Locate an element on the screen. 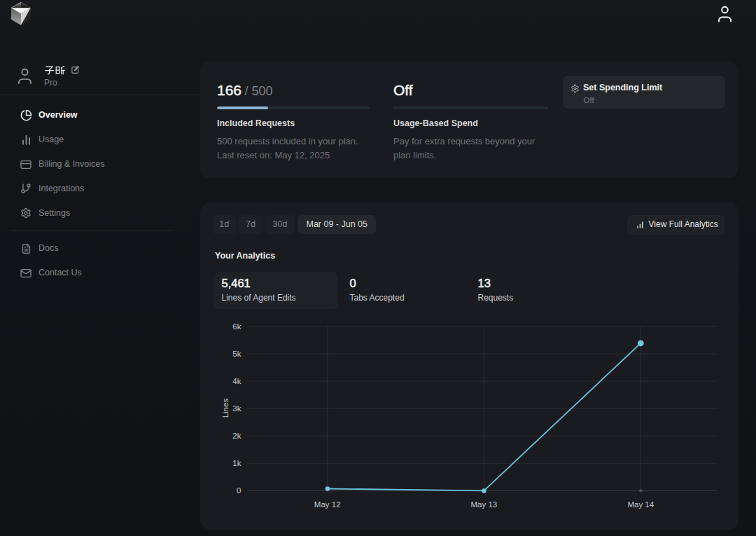 The height and width of the screenshot is (536, 756). svg-text: 2k is located at coordinates (237, 436).